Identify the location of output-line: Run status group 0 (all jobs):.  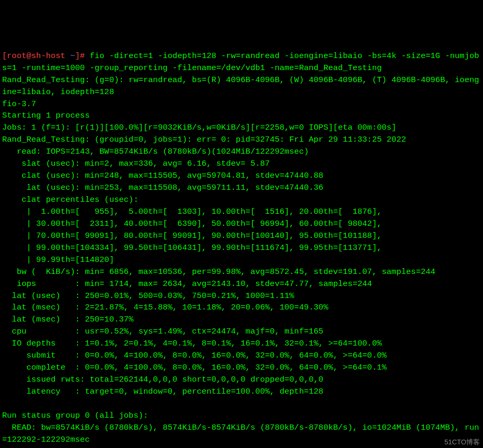
(75, 416).